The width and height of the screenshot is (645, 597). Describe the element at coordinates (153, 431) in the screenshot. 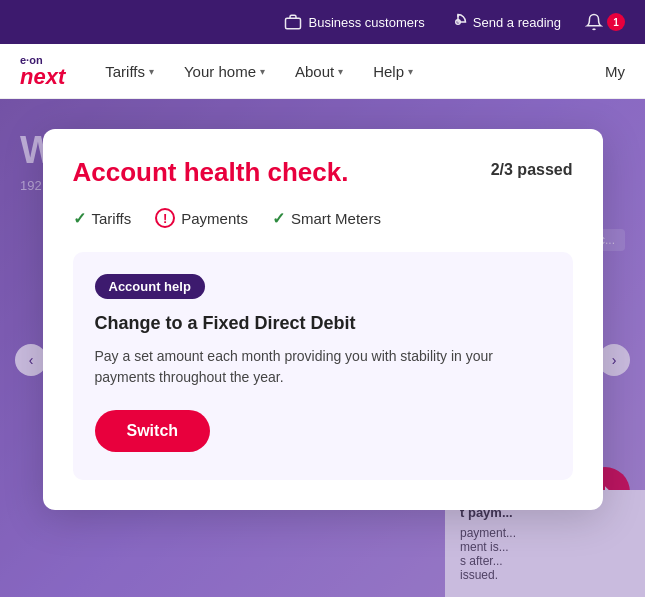

I see `switch-button: Switch` at that location.